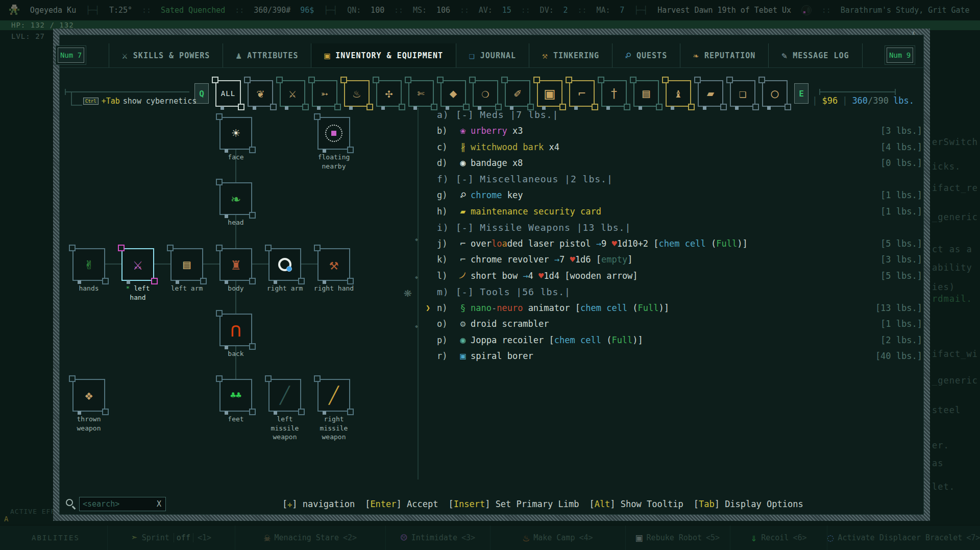 This screenshot has height=550, width=980. Describe the element at coordinates (497, 244) in the screenshot. I see `item-name-run: lo` at that location.